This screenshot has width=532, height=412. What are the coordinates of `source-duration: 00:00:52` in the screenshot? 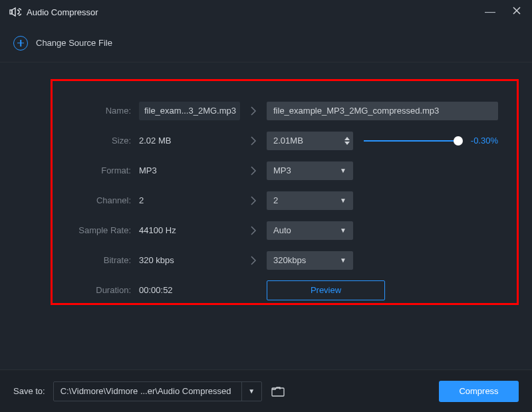 It's located at (190, 290).